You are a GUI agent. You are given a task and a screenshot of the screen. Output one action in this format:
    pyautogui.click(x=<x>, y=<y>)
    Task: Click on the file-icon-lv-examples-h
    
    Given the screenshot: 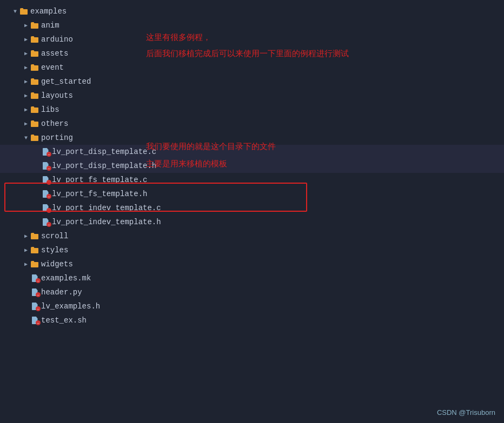 What is the action you would take?
    pyautogui.click(x=35, y=306)
    